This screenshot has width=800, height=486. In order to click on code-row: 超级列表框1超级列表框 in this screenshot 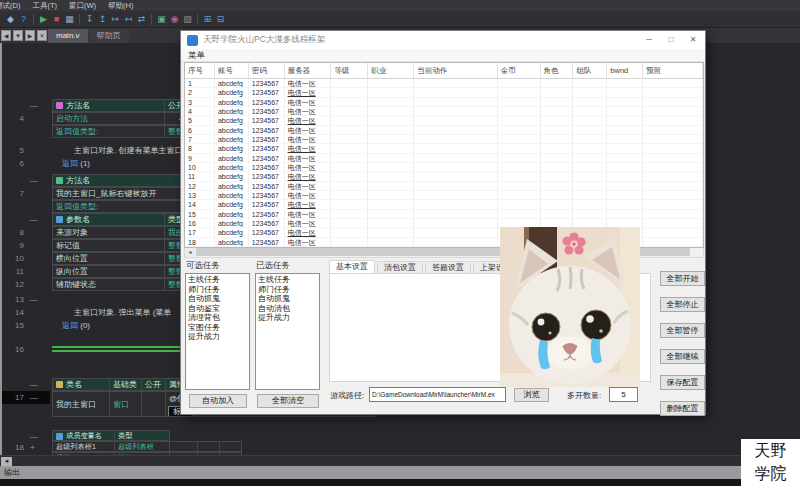, I will do `click(147, 446)`.